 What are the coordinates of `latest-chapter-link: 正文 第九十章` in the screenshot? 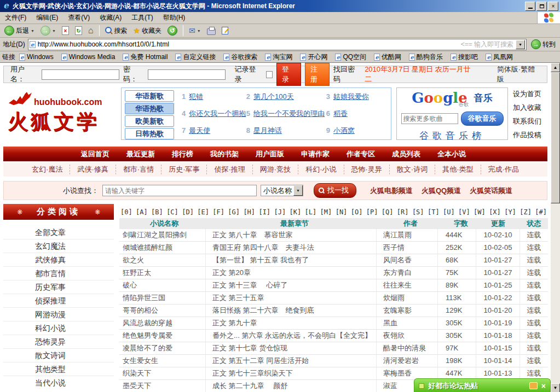 It's located at (291, 323).